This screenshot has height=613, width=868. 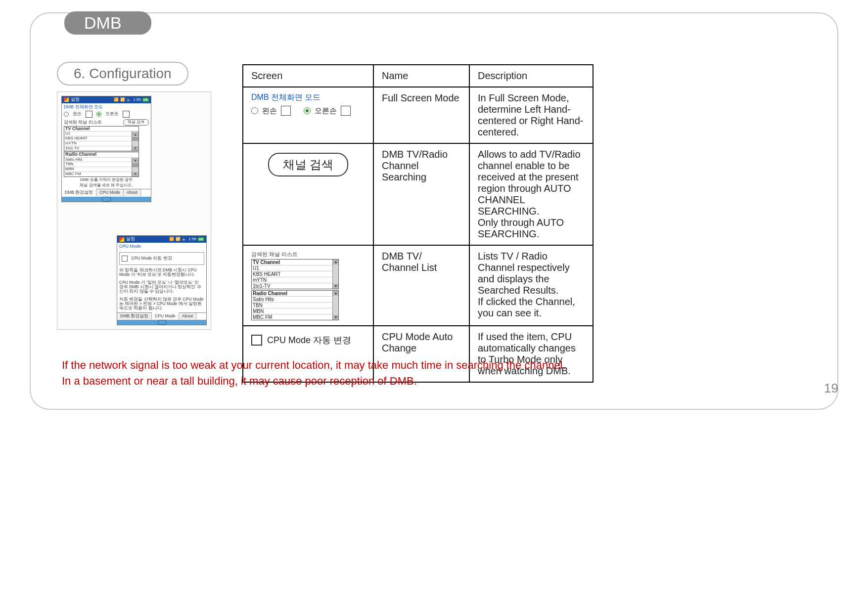 What do you see at coordinates (418, 76) in the screenshot?
I see `table-header-row: Screen Name Description` at bounding box center [418, 76].